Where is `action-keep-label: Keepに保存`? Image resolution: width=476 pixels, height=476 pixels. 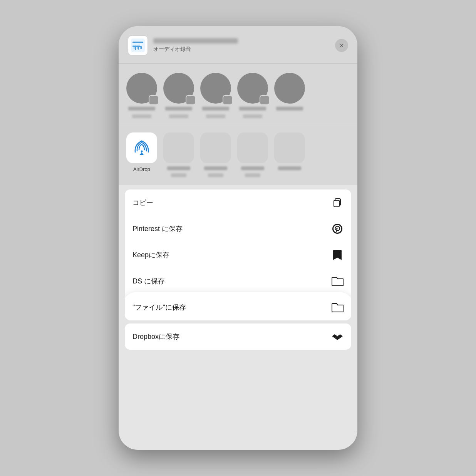
action-keep-label: Keepに保存 is located at coordinates (151, 255).